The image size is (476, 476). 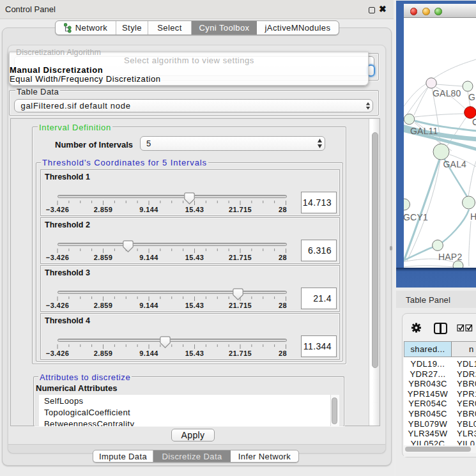 I want to click on svg-text: HAP2, so click(x=450, y=257).